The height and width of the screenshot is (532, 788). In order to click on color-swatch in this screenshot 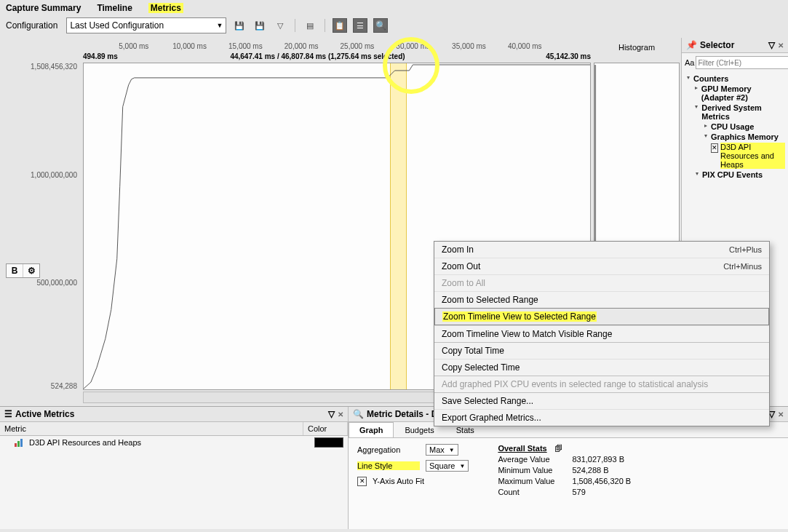, I will do `click(329, 442)`.